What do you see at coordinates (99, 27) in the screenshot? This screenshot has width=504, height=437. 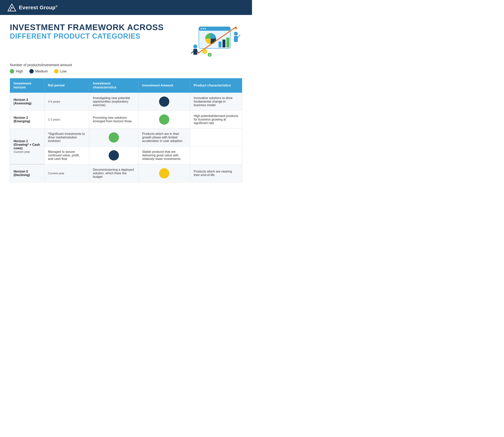 I see `title-line1: INVESTMENT FRAMEWORK ACROSS` at bounding box center [99, 27].